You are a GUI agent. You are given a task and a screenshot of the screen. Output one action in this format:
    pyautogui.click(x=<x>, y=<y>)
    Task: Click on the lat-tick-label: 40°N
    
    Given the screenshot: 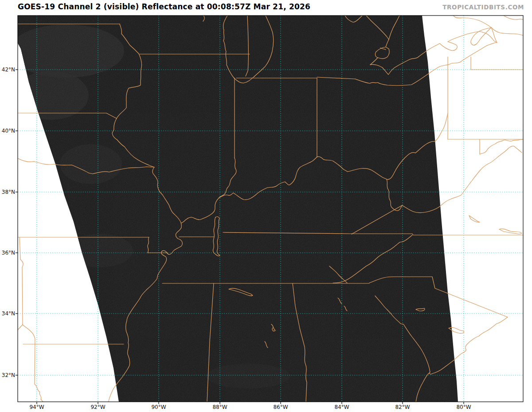 What is the action you would take?
    pyautogui.click(x=8, y=131)
    